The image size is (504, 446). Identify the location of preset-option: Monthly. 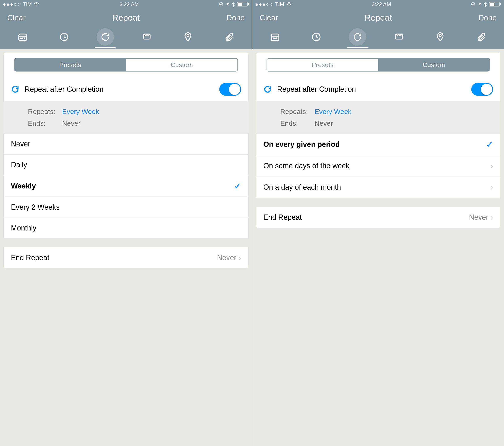
(126, 228).